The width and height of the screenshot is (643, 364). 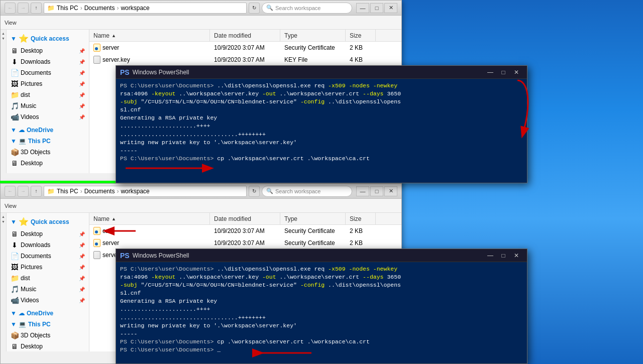 I want to click on downloads-icon-b: ⬇, so click(x=15, y=245).